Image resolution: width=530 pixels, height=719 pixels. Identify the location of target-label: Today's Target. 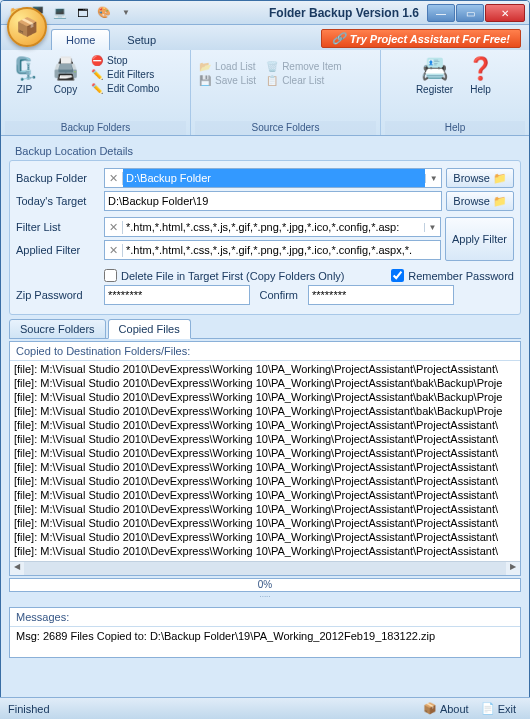
(58, 201).